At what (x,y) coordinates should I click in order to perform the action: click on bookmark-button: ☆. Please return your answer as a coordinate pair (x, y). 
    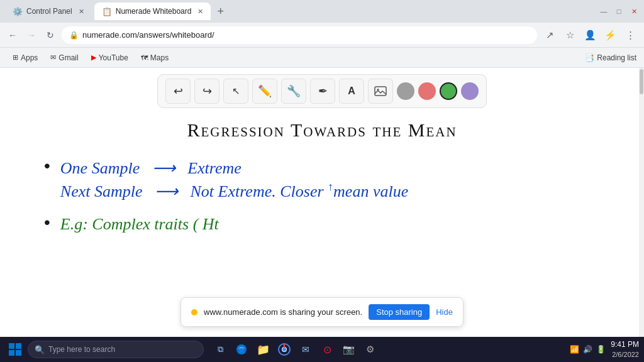
    Looking at the image, I should click on (570, 35).